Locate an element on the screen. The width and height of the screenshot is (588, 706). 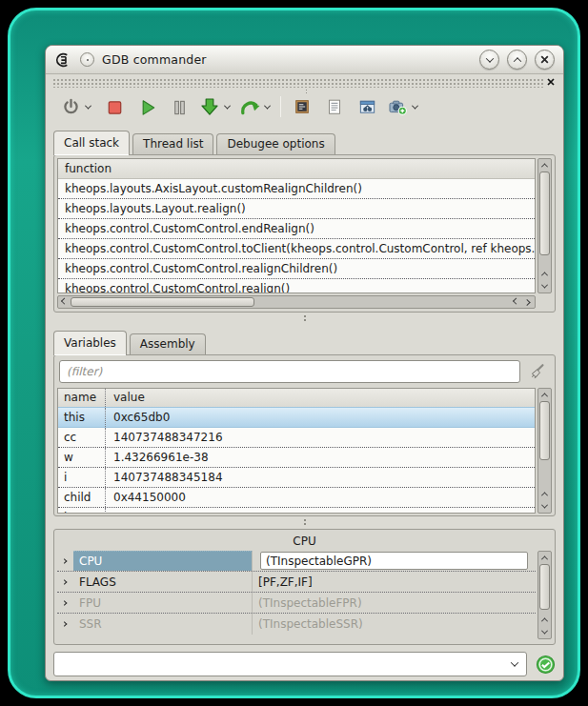
stop-button is located at coordinates (114, 107).